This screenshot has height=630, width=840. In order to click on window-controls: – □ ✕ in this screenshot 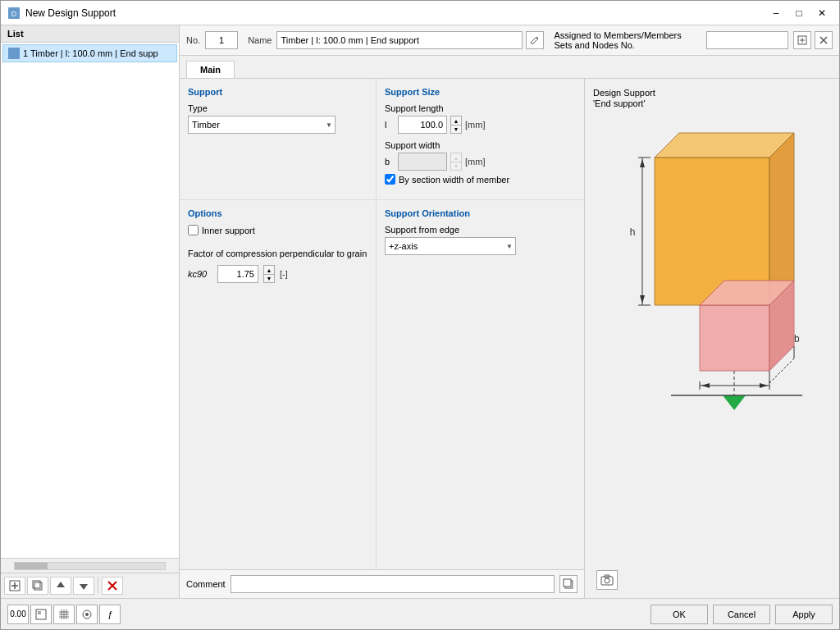, I will do `click(799, 13)`.